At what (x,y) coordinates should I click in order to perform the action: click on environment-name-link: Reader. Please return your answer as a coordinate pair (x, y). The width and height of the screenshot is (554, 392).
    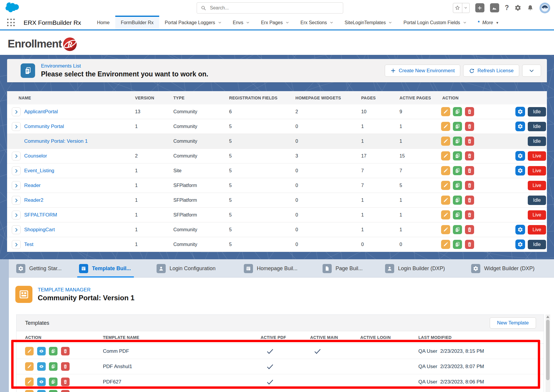
    Looking at the image, I should click on (32, 186).